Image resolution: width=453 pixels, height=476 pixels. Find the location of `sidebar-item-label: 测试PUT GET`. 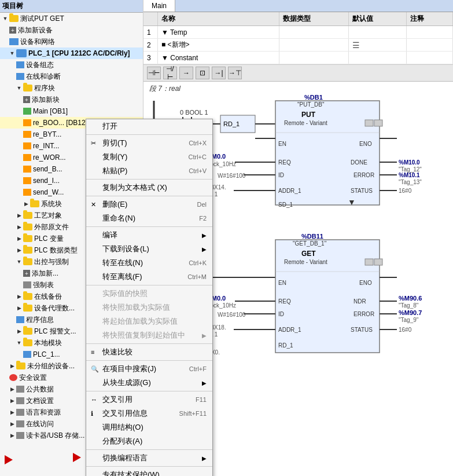

sidebar-item-label: 测试PUT GET is located at coordinates (42, 19).